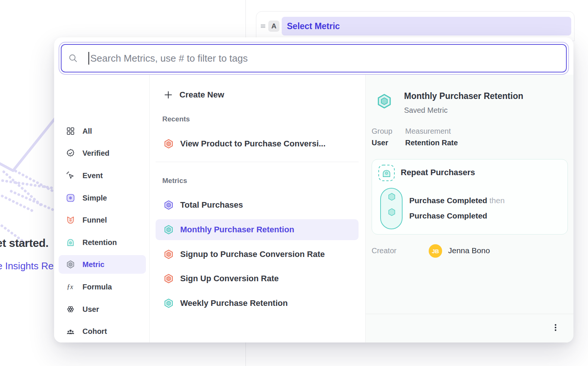 The height and width of the screenshot is (366, 588). What do you see at coordinates (435, 251) in the screenshot?
I see `creator-avatar: JB` at bounding box center [435, 251].